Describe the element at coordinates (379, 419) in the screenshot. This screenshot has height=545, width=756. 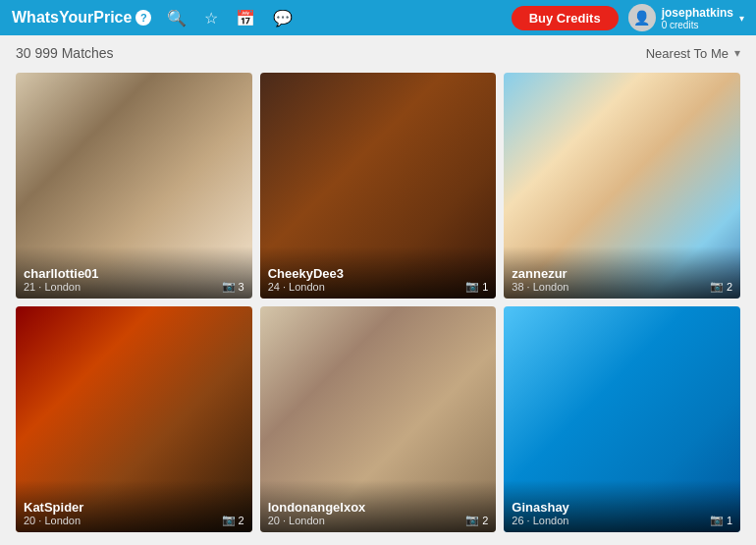
I see `profile-card: londonangelxox20 · London📷2` at that location.